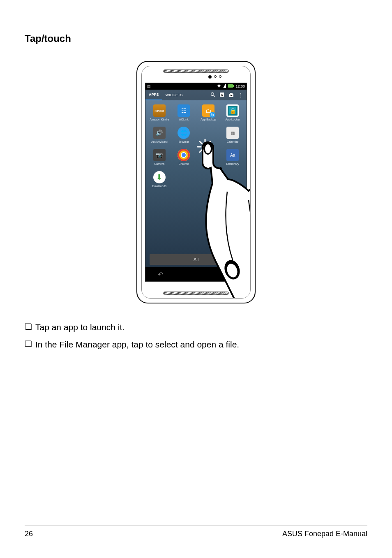 The width and height of the screenshot is (392, 558). What do you see at coordinates (231, 86) in the screenshot?
I see `battery-icon` at bounding box center [231, 86].